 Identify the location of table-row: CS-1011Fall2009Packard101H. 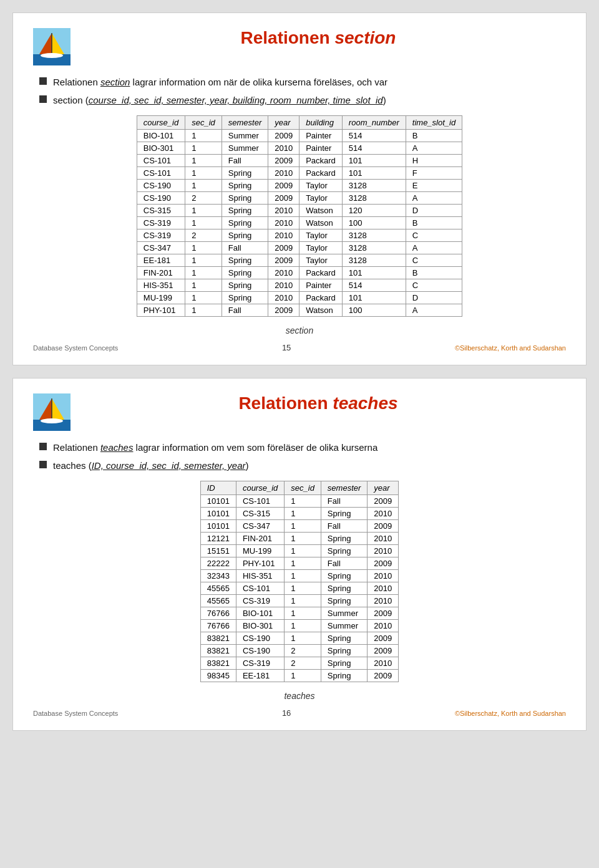
(300, 161).